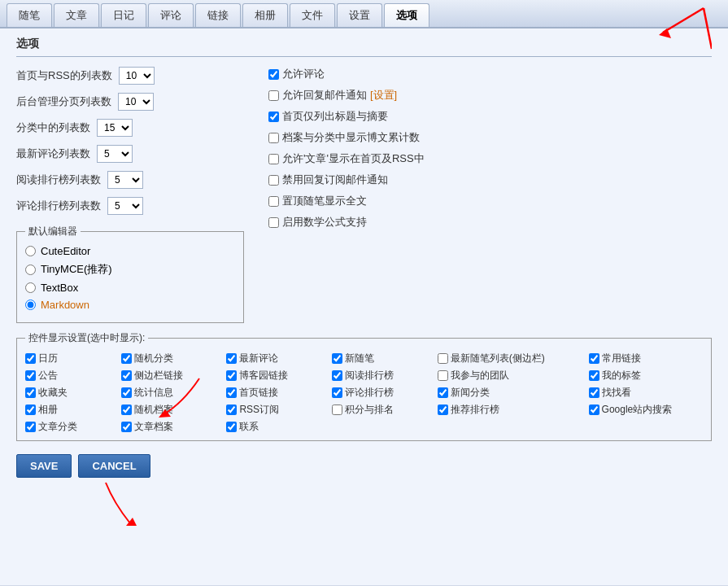 The image size is (728, 586). I want to click on nav-bar: 随笔 文章 日记 评论 链接 相册 文件 设置 选项, so click(364, 15).